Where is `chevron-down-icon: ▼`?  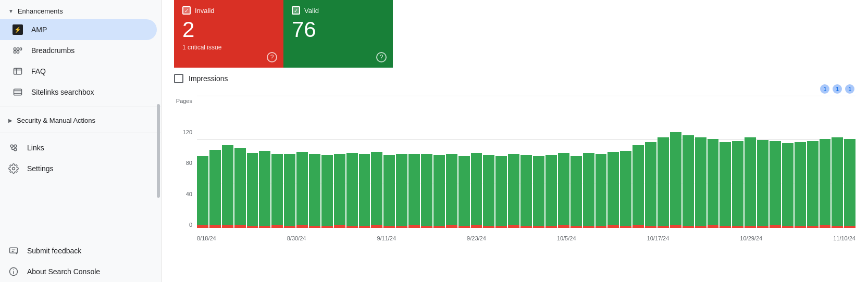
chevron-down-icon: ▼ is located at coordinates (11, 11).